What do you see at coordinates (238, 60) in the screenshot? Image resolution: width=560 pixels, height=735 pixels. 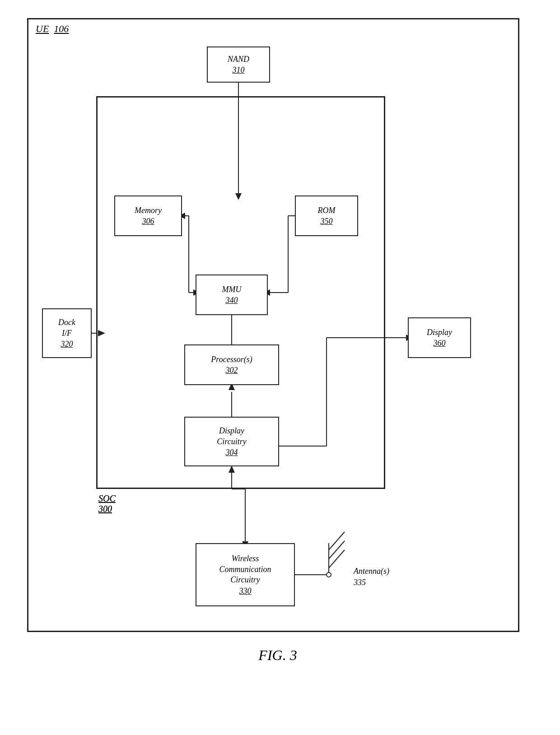 I see `nand-title: NAND` at bounding box center [238, 60].